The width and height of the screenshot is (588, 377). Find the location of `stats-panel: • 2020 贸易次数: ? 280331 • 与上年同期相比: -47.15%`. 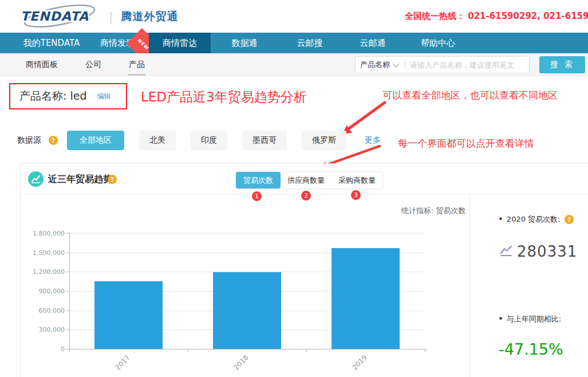

stats-panel: • 2020 贸易次数: ? 280331 • 与上年同期相比: -47.15% is located at coordinates (543, 270).